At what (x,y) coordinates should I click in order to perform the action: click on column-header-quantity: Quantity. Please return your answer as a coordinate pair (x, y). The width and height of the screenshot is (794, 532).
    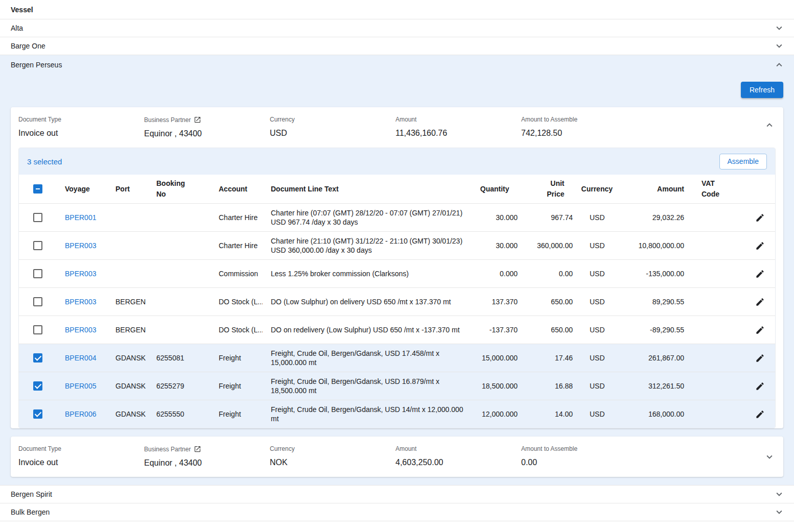
    Looking at the image, I should click on (495, 189).